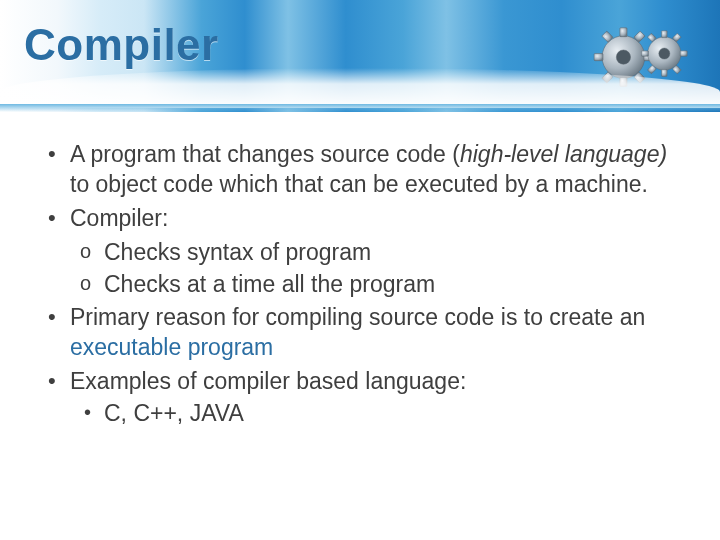 The width and height of the screenshot is (720, 540). I want to click on bullet-4-sublist: C, C++, JAVA, so click(375, 414).